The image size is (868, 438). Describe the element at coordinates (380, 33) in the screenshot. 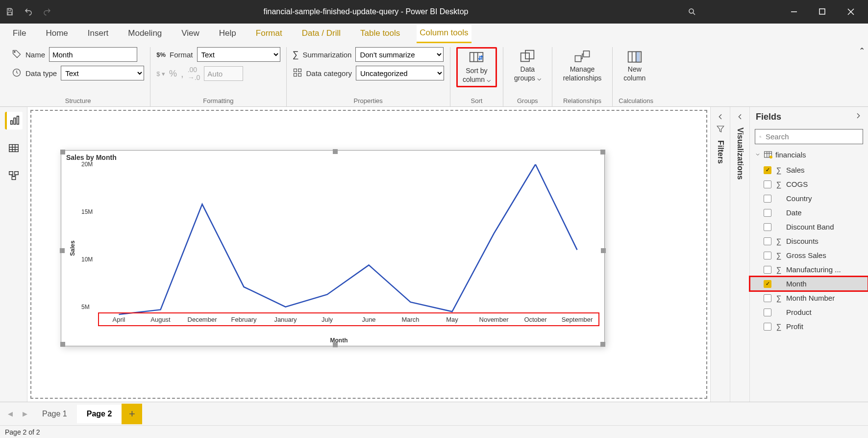

I see `tab-table-tools: Table tools` at that location.